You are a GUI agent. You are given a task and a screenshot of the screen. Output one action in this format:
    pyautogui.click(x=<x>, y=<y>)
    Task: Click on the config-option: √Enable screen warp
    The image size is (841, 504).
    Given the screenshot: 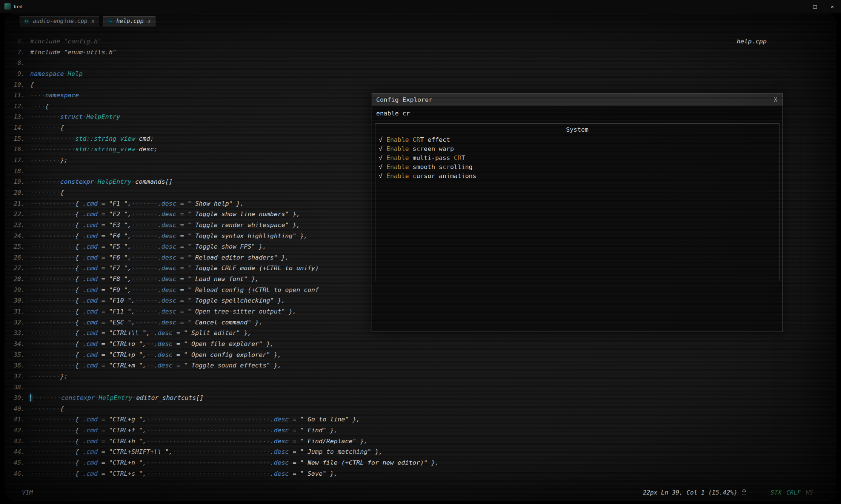 What is the action you would take?
    pyautogui.click(x=577, y=149)
    